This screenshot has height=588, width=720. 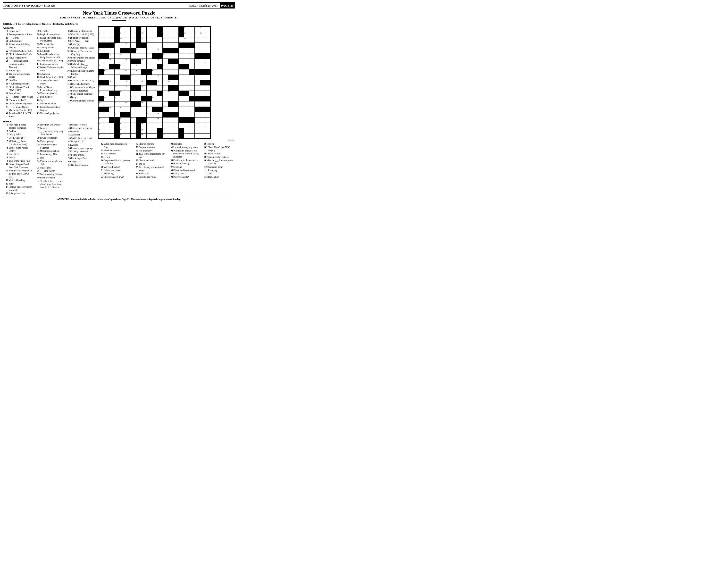 I want to click on grid-cell-2-0: 15, so click(x=101, y=40).